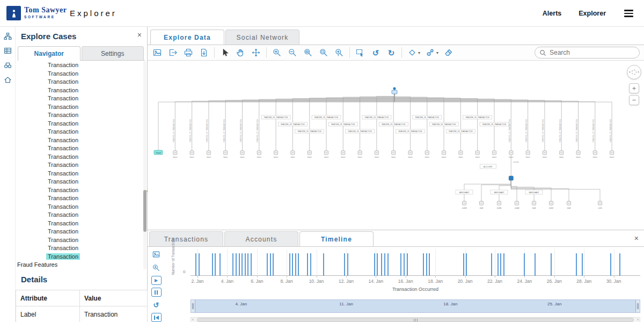 Image resolution: width=644 pixels, height=322 pixels. I want to click on home-icon, so click(8, 79).